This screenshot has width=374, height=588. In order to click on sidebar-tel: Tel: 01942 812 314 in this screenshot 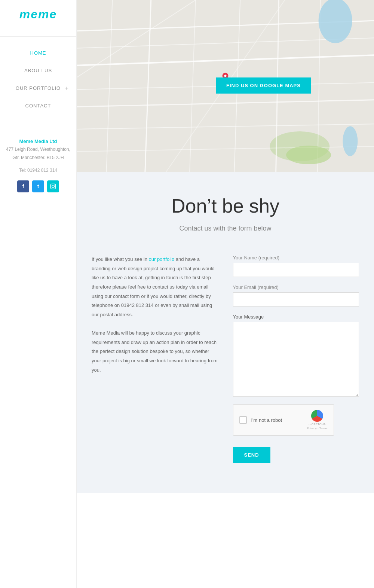, I will do `click(38, 170)`.